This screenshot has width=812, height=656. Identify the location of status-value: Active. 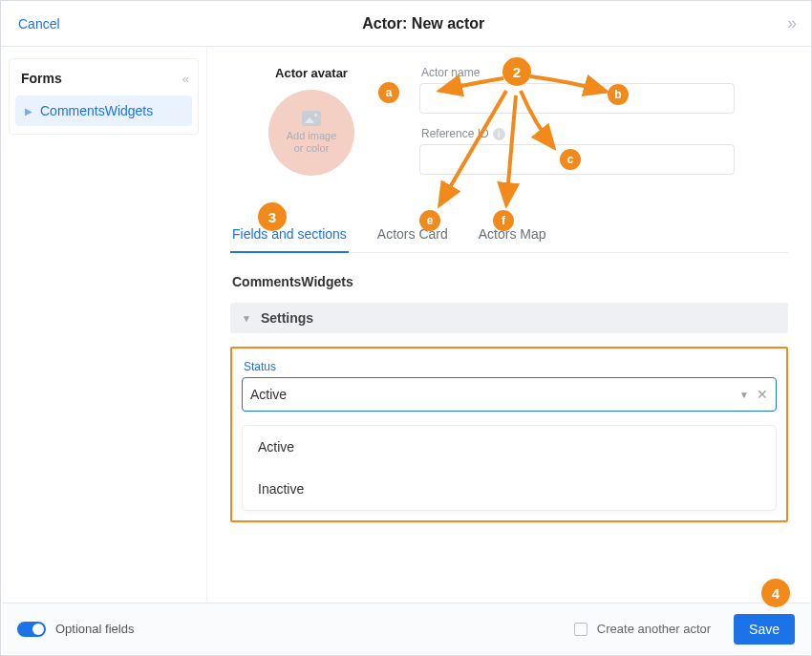
(268, 394).